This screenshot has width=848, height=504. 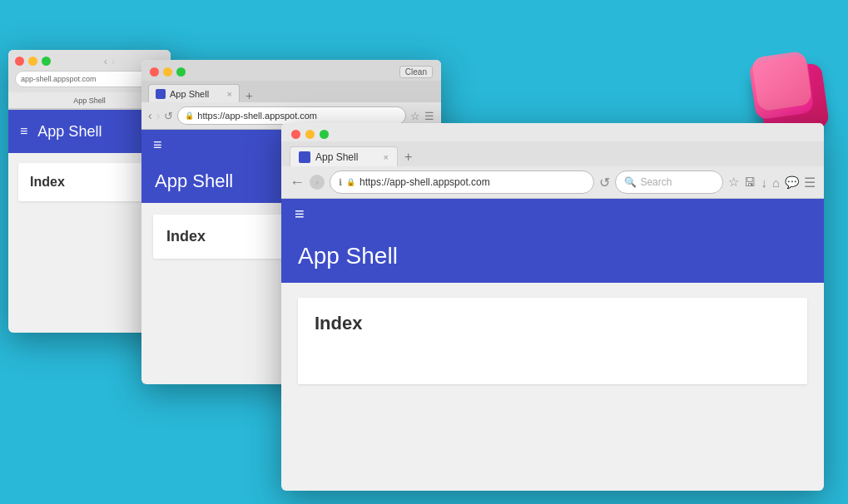 What do you see at coordinates (415, 116) in the screenshot?
I see `bookmark-icon-2: ☆` at bounding box center [415, 116].